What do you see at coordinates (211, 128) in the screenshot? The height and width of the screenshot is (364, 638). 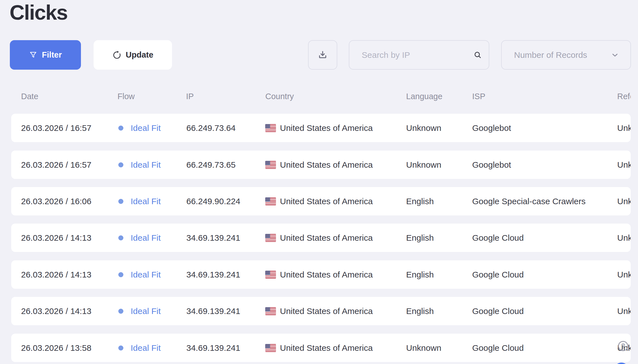 I see `cell-ip: 66.249.73.64` at bounding box center [211, 128].